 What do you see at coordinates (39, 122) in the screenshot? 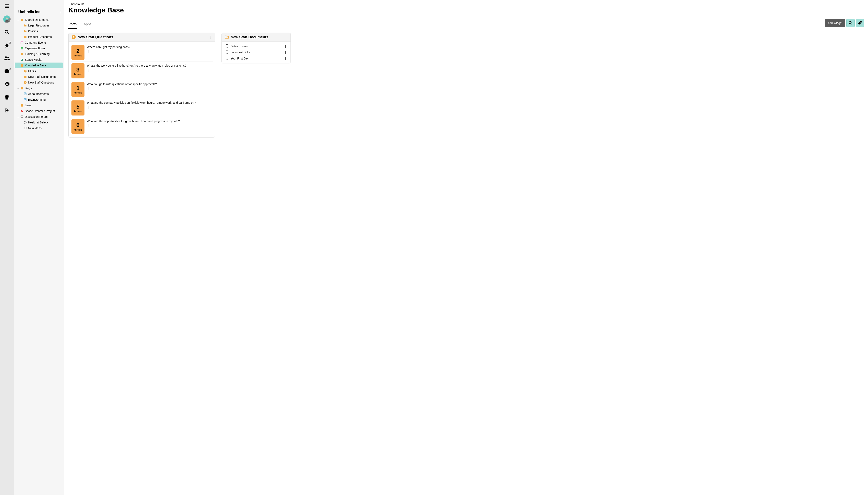
I see `tree-health: ·Health & Safety` at bounding box center [39, 122].